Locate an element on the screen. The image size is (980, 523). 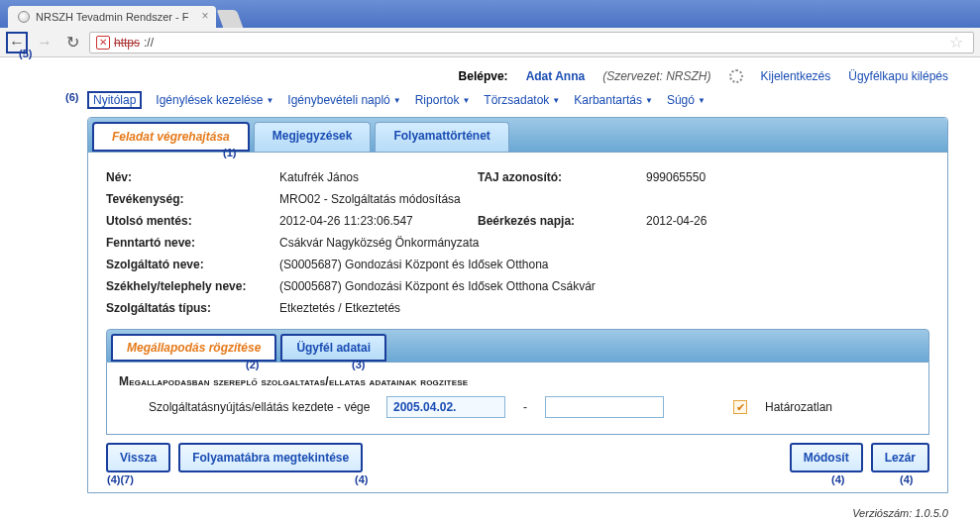
globe-icon is located at coordinates (24, 17).